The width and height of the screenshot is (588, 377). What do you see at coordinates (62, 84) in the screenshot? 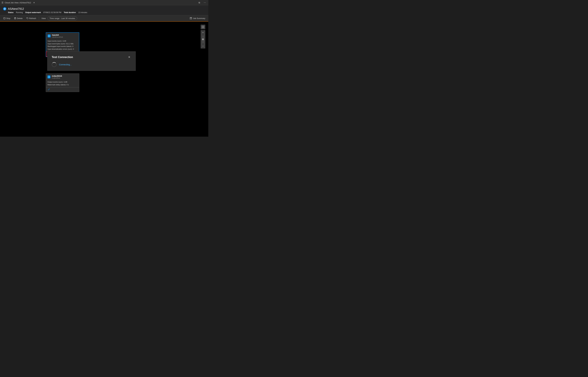
I see `output-node-metrics: Output events (sum): 1148 Watermark dela…` at bounding box center [62, 84].